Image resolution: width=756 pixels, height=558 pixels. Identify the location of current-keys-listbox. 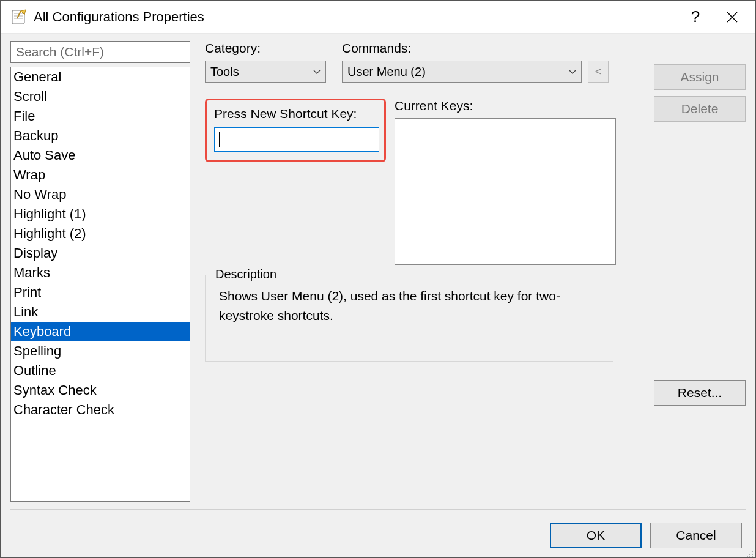
(505, 192).